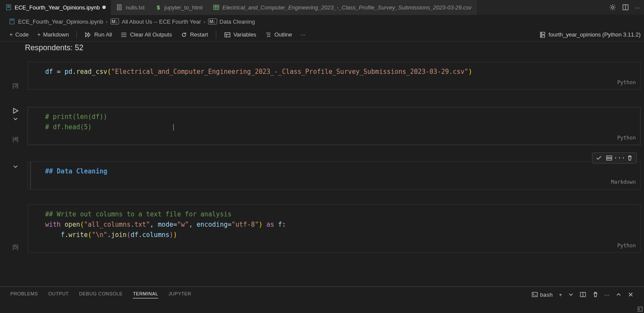 This screenshot has height=313, width=644. Describe the element at coordinates (72, 225) in the screenshot. I see `t: open` at that location.